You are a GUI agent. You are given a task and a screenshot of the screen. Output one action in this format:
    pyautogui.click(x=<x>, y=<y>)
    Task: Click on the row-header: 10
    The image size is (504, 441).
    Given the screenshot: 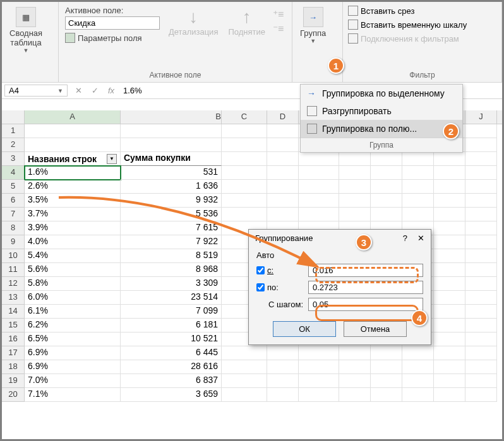 What is the action you would take?
    pyautogui.click(x=13, y=256)
    